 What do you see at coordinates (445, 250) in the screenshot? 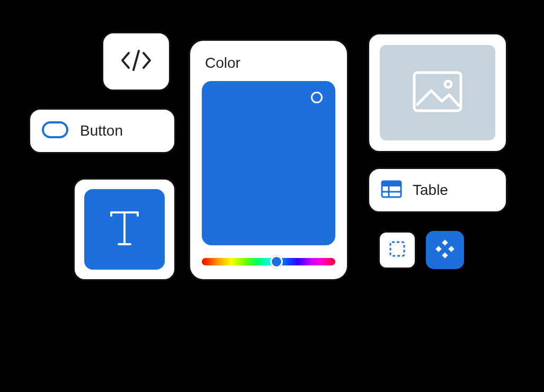
I see `component-tile` at bounding box center [445, 250].